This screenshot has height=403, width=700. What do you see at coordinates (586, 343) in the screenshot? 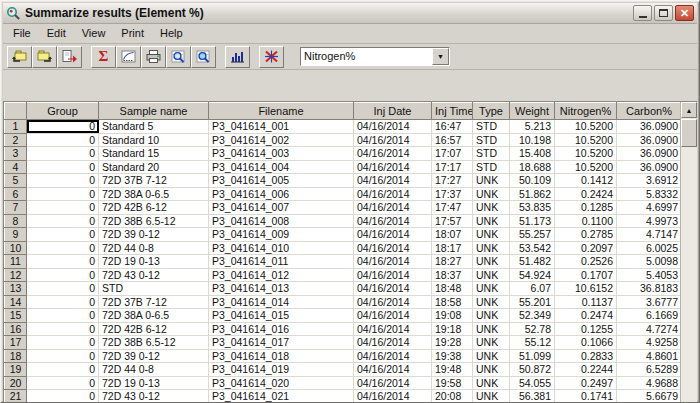
I see `nitrogen-cell: 0.1066` at bounding box center [586, 343].